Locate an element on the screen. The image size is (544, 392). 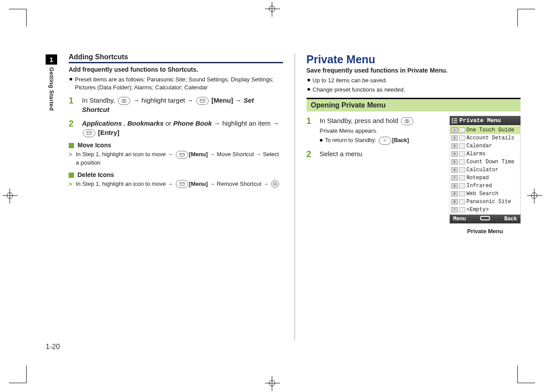
svg-text: Y! is located at coordinates (385, 141).